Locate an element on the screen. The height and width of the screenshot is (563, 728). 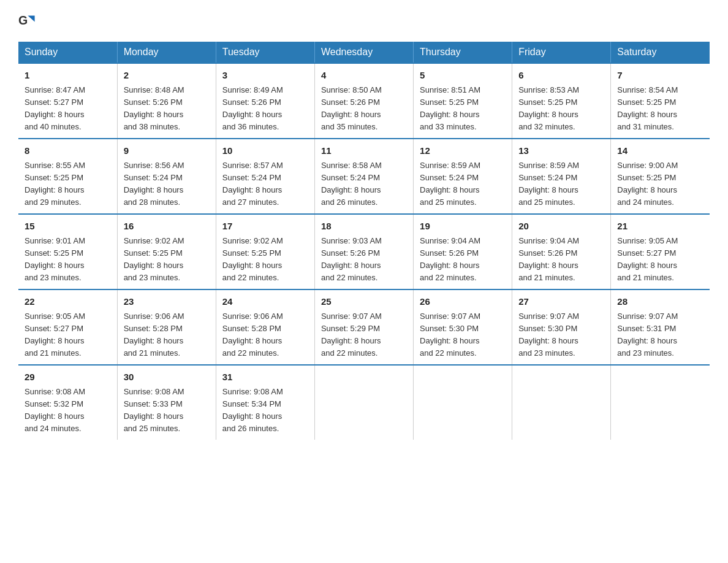
calendar-cell: 1Sunrise: 8:47 AMSunset: 5:27 PMDaylight… is located at coordinates (67, 101).